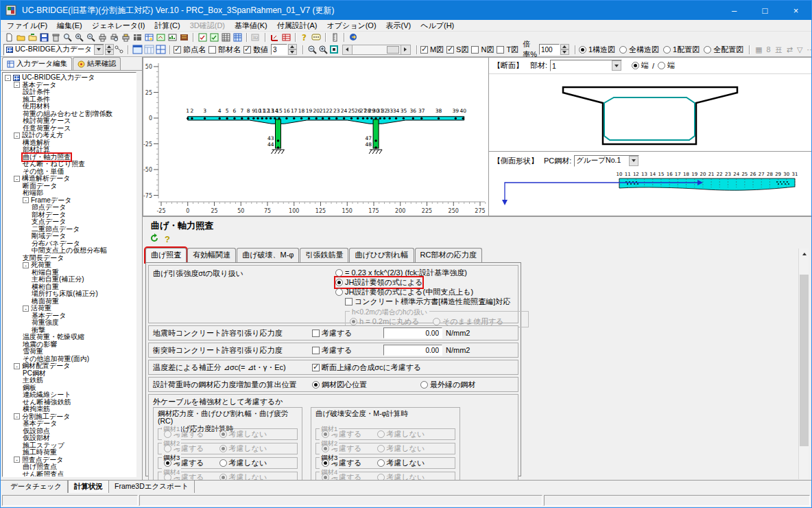 The image size is (812, 508). I want to click on bottom-tab: 計算状況, so click(88, 487).